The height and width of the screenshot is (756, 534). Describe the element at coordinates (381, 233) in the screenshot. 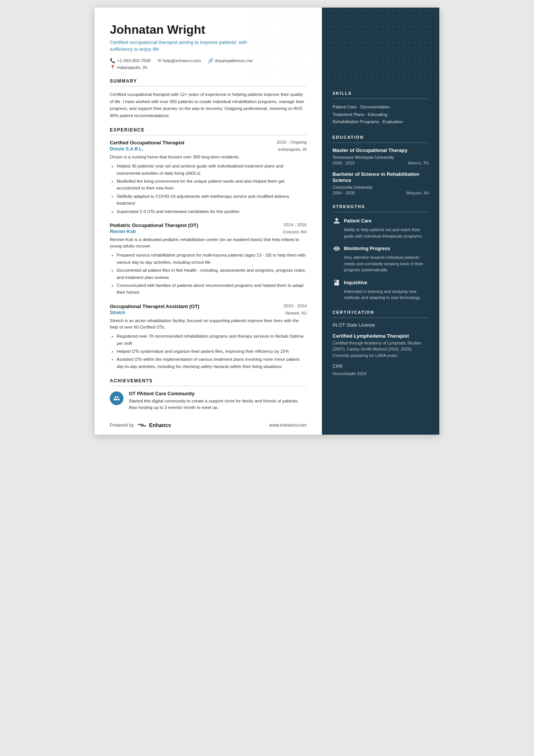

I see `strength-desc-1: Ability to help patients set and reach t…` at that location.